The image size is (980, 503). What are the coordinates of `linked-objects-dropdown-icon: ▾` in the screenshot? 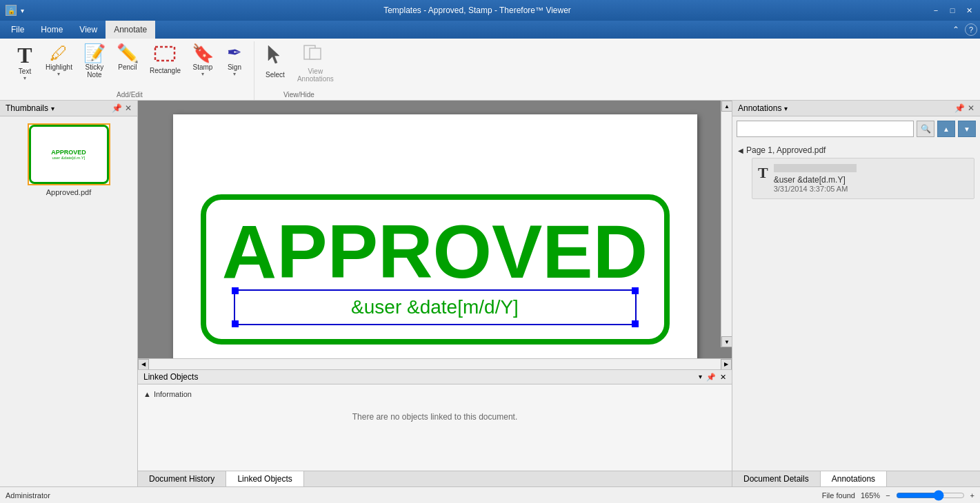 It's located at (701, 378).